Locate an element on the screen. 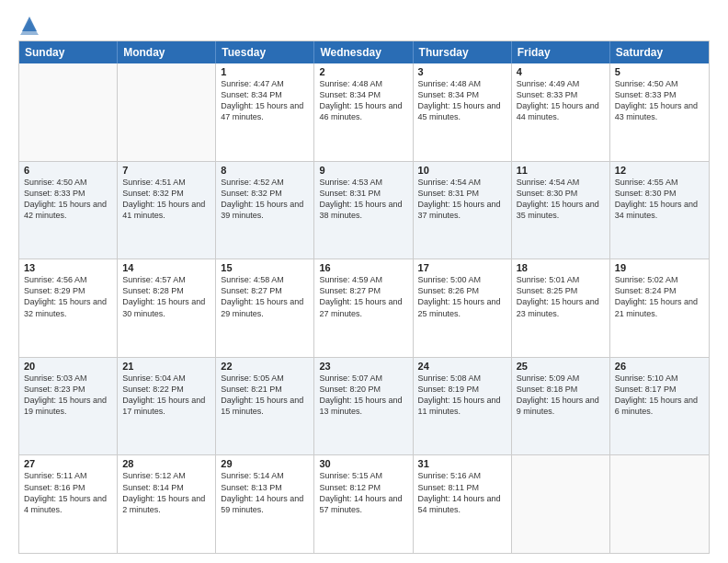 The width and height of the screenshot is (728, 563). cal-cell-3-4: 16Sunrise: 4:59 AM Sunset: 8:27 PM Dayli… is located at coordinates (364, 308).